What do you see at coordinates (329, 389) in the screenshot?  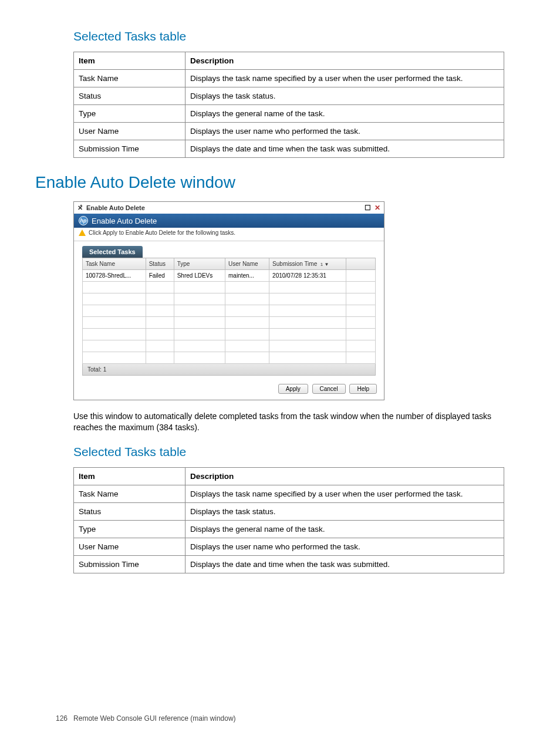 I see `cancel-button: Cancel` at bounding box center [329, 389].